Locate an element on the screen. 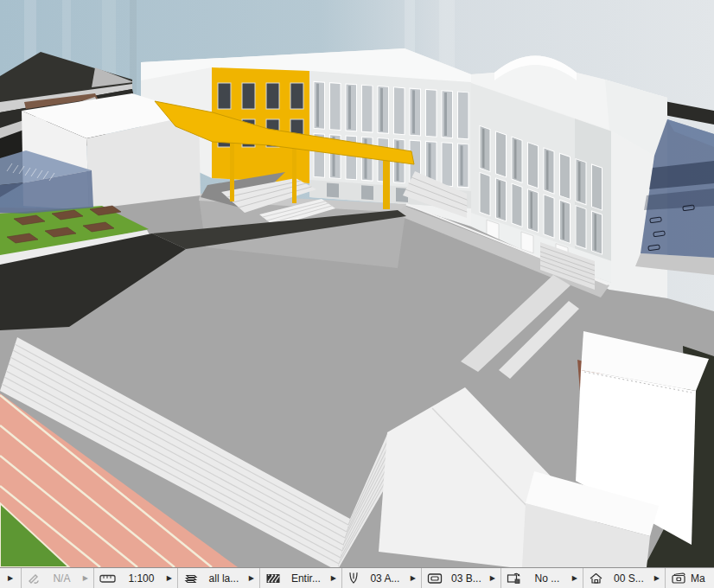  pen-rotate-icon is located at coordinates (34, 578).